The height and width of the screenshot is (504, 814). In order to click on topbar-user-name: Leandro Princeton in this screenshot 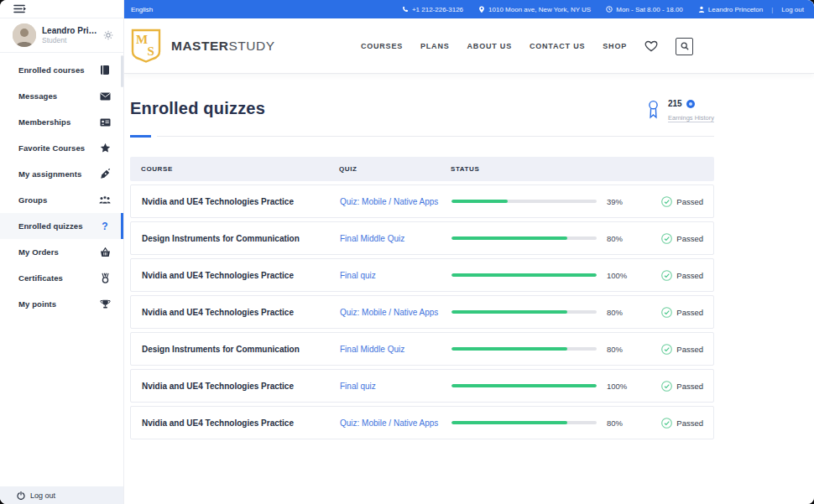, I will do `click(735, 10)`.